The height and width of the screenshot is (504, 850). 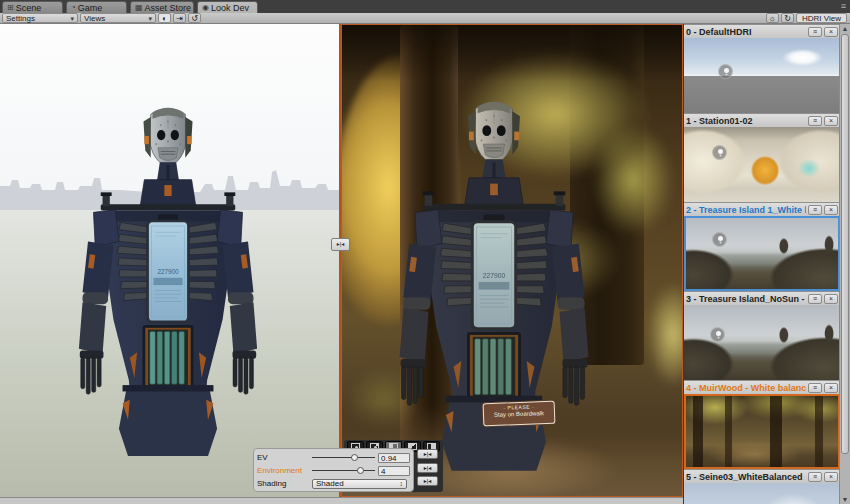 I want to click on ev-value-field: 0.94, so click(x=394, y=458).